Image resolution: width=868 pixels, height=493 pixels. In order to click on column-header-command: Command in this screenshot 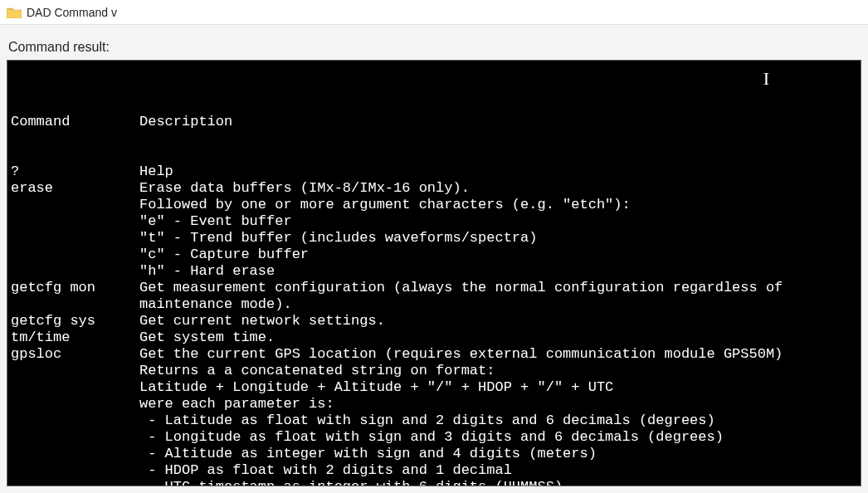, I will do `click(75, 122)`.